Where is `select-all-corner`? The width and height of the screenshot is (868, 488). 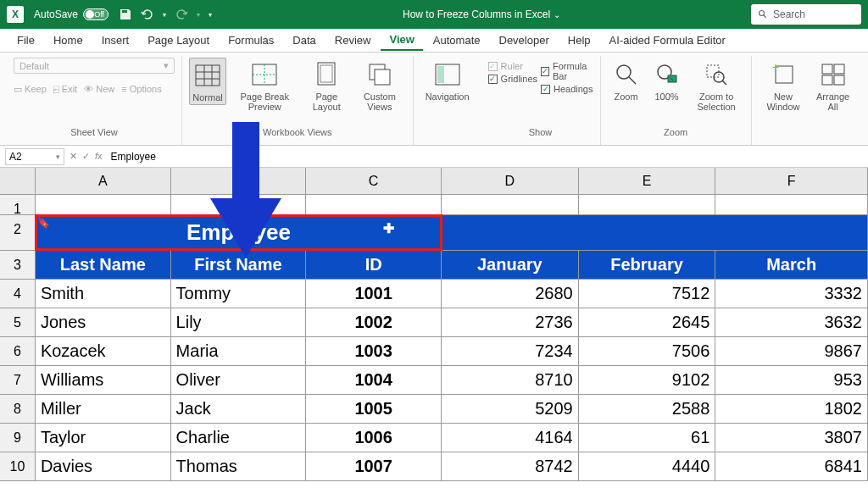 select-all-corner is located at coordinates (18, 181).